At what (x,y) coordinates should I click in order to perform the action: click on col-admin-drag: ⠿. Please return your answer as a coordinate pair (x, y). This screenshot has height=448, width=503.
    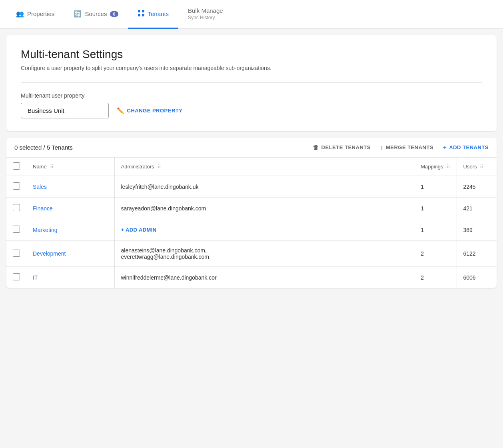
    Looking at the image, I should click on (159, 167).